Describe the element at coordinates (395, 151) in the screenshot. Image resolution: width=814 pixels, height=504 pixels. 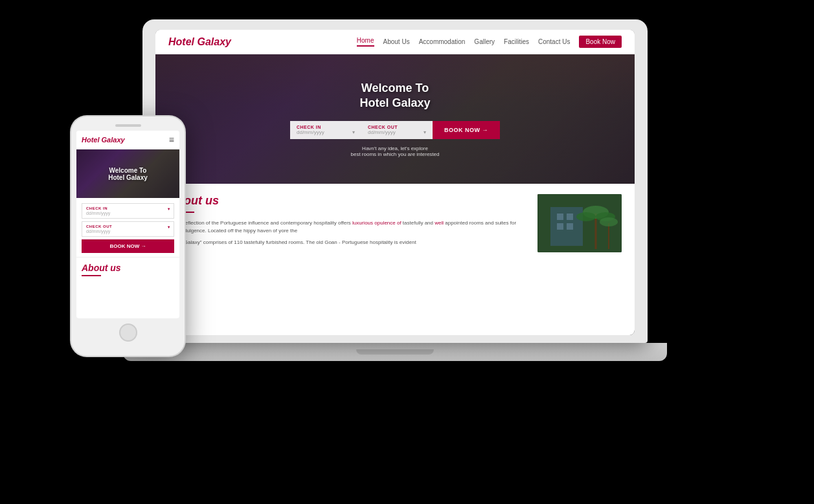
I see `hero-tagline: Havn't any idea, let's explore best room…` at that location.